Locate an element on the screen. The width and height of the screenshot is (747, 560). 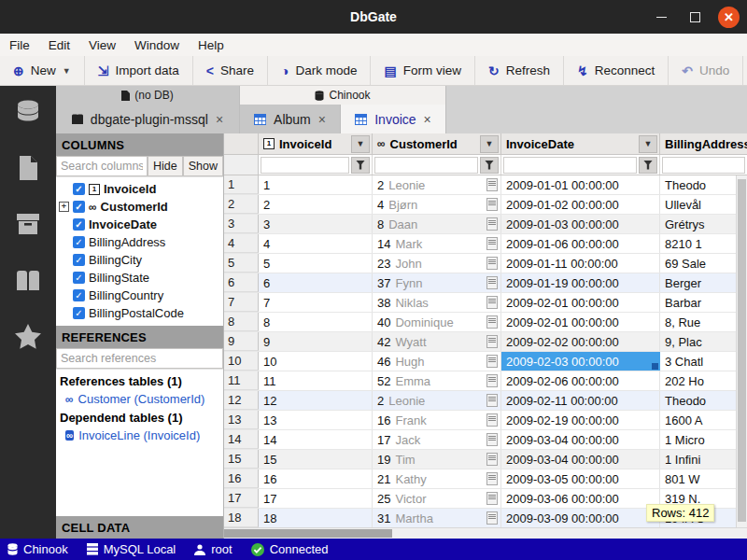
column-list-item: + ✓ 1 ∞ BillingPostalCode is located at coordinates (140, 314).